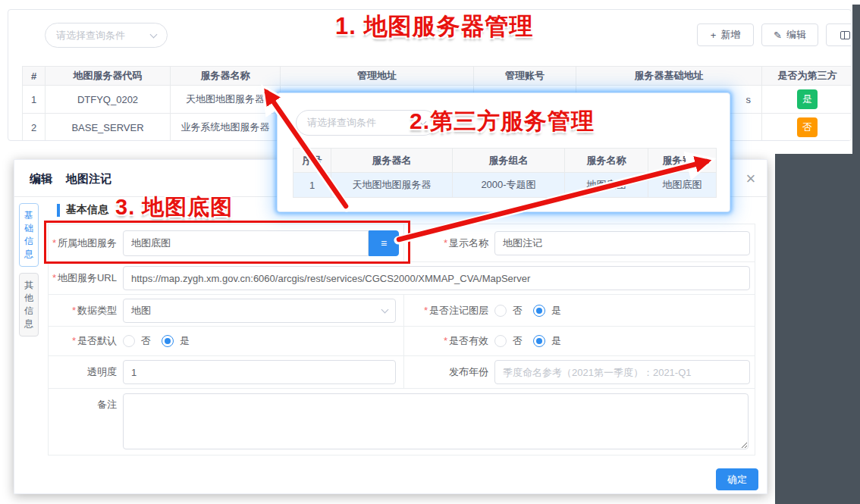 This screenshot has height=504, width=860. Describe the element at coordinates (86, 311) in the screenshot. I see `field-label-data-type: *数据类型` at that location.